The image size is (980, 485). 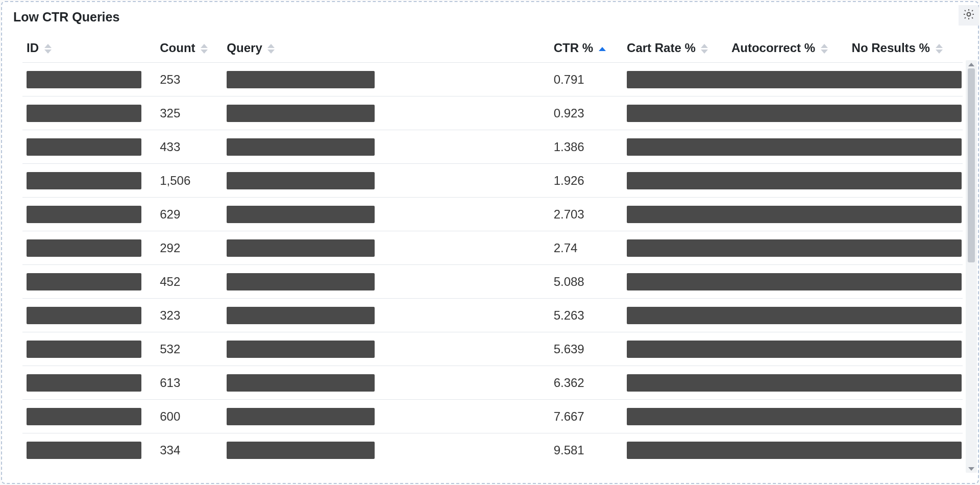 I want to click on scroll-down-arrow-icon, so click(x=971, y=469).